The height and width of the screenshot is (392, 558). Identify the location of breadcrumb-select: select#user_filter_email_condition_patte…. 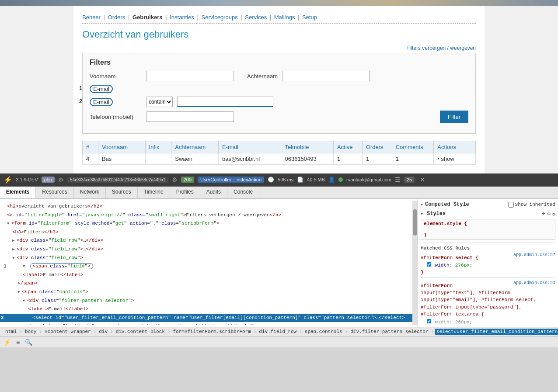
(496, 332).